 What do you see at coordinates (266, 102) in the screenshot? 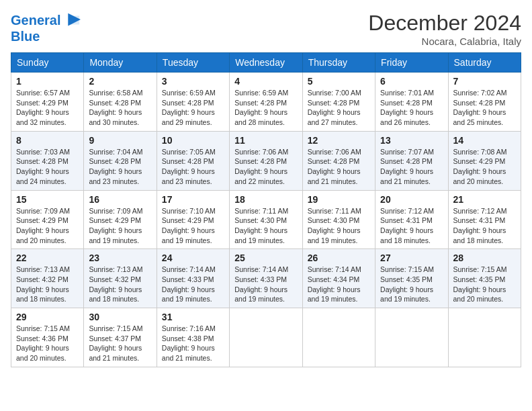
I see `calendar-week-1: 1 Sunrise: 6:57 AM Sunset: 4:29 PM Dayli…` at bounding box center [266, 102].